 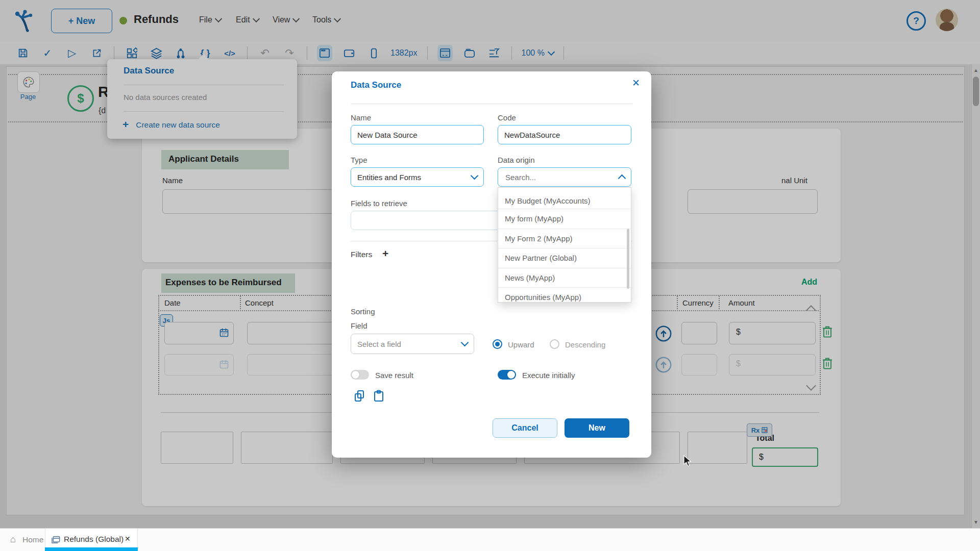 I want to click on form-tab-icon, so click(x=56, y=540).